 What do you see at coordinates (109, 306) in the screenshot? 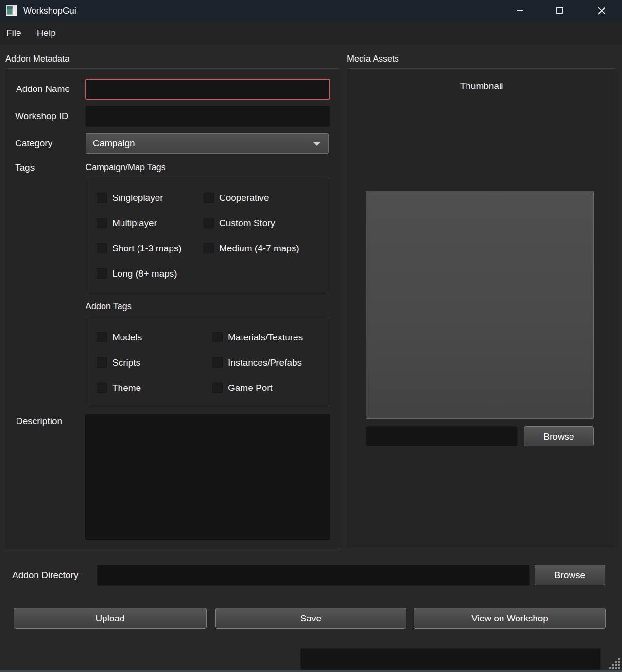
I see `addon-tags-title: Addon Tags` at bounding box center [109, 306].